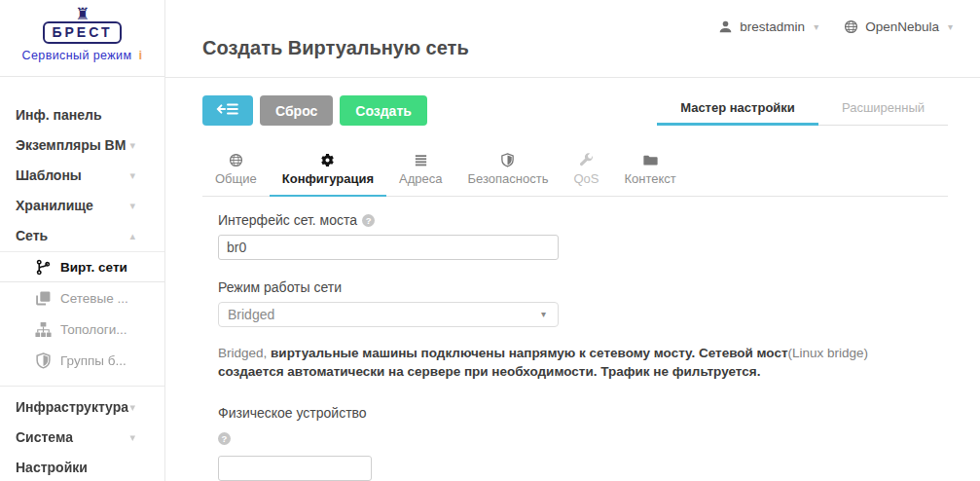  I want to click on page-title: Создать Виртуальную сеть, so click(336, 49).